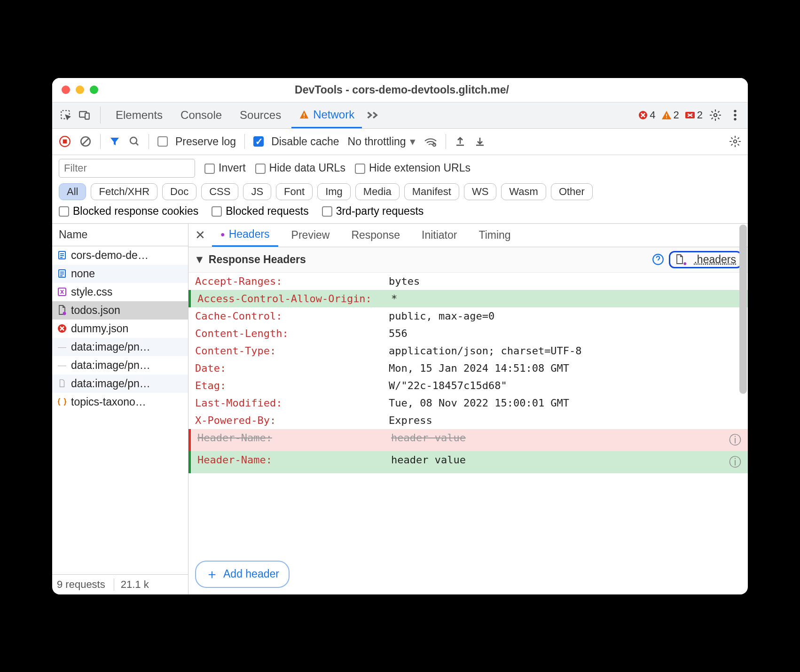  Describe the element at coordinates (291, 299) in the screenshot. I see `header-name: Access-Control-Allow-Origin:` at that location.